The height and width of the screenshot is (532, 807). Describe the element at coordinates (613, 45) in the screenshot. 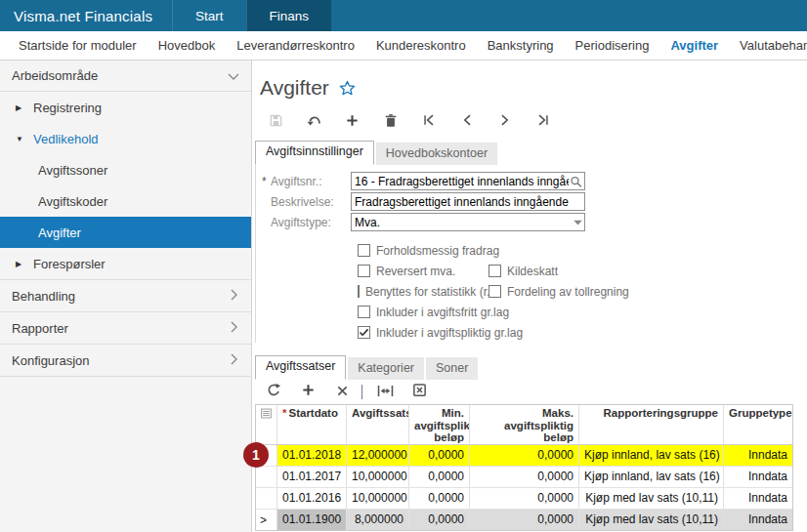

I see `nav-item-periodisering: Periodisering` at that location.